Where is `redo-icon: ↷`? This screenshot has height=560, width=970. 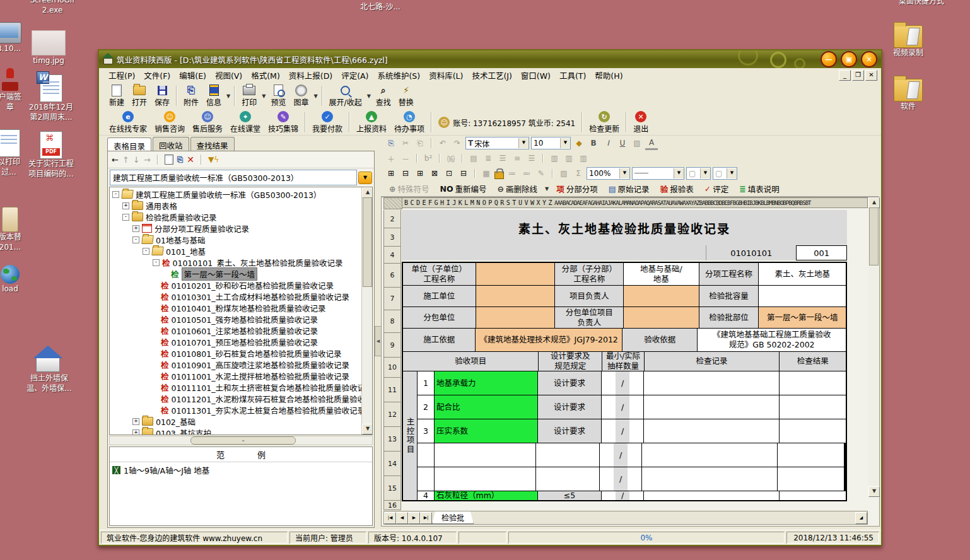 redo-icon: ↷ is located at coordinates (457, 143).